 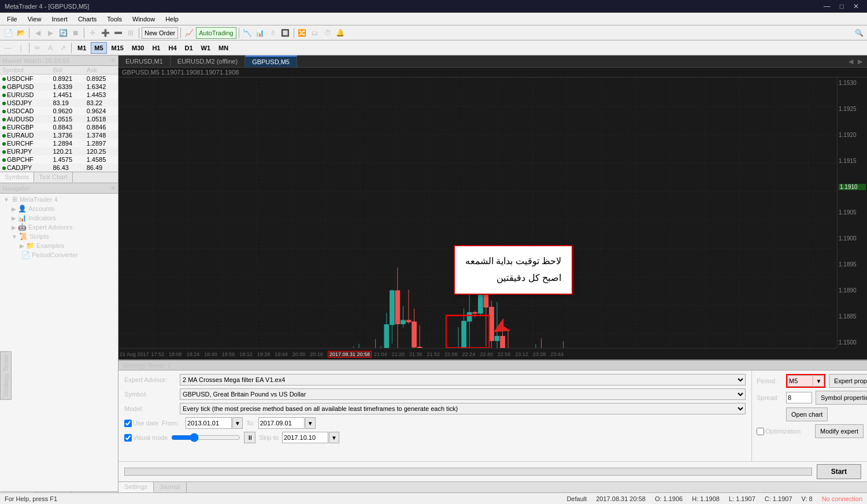 I want to click on st-tab-journal: Journal, so click(x=170, y=487).